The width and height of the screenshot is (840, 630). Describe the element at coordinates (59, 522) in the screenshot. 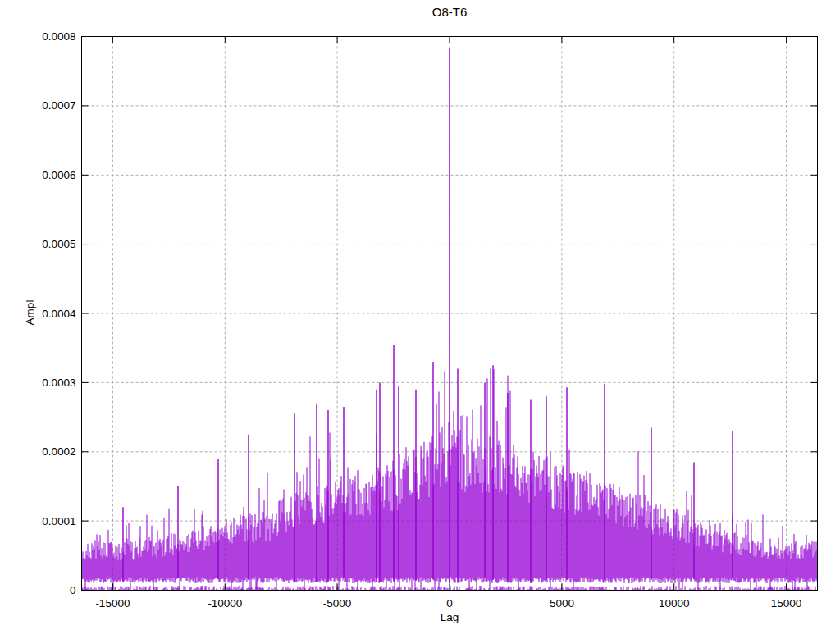

I see `svg-text: 0.0001` at that location.